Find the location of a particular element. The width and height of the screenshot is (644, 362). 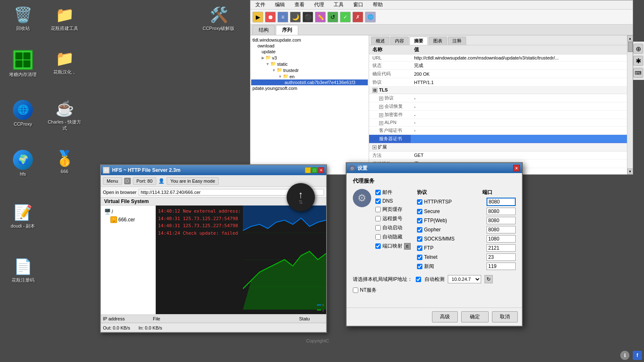

tree-item-2: ownload is located at coordinates (310, 46).